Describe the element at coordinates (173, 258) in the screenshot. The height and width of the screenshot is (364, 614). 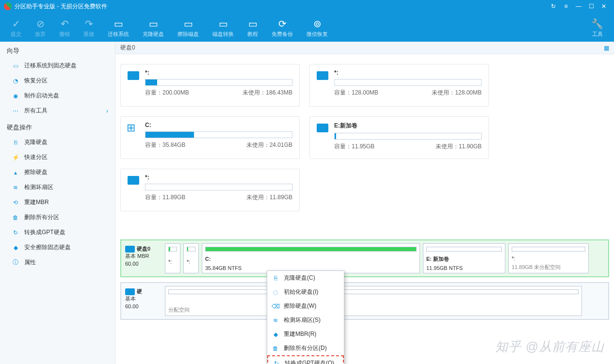
I see `disk-segment-0: *:` at that location.